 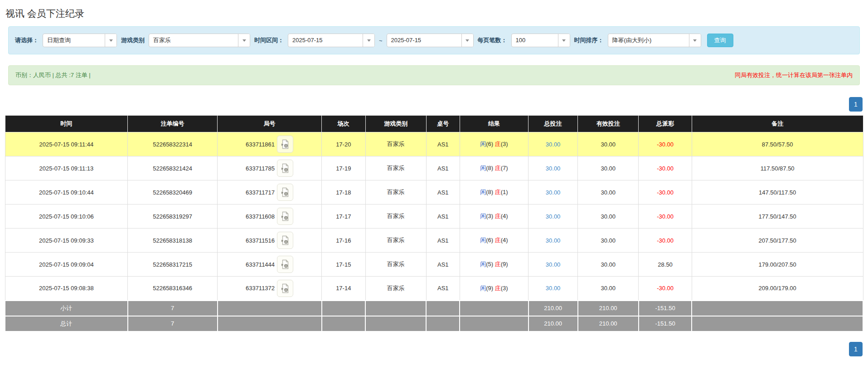 I want to click on subtotal-count: 7, so click(x=173, y=308).